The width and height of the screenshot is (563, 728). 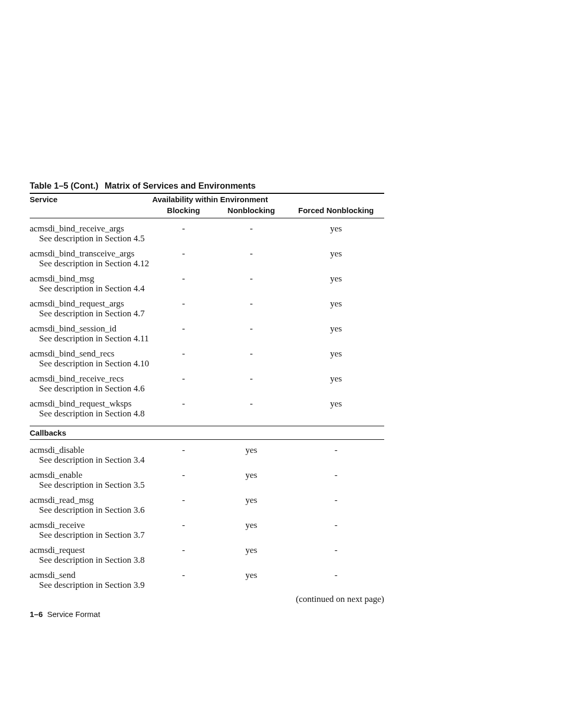 I want to click on rule-section2, so click(x=207, y=440).